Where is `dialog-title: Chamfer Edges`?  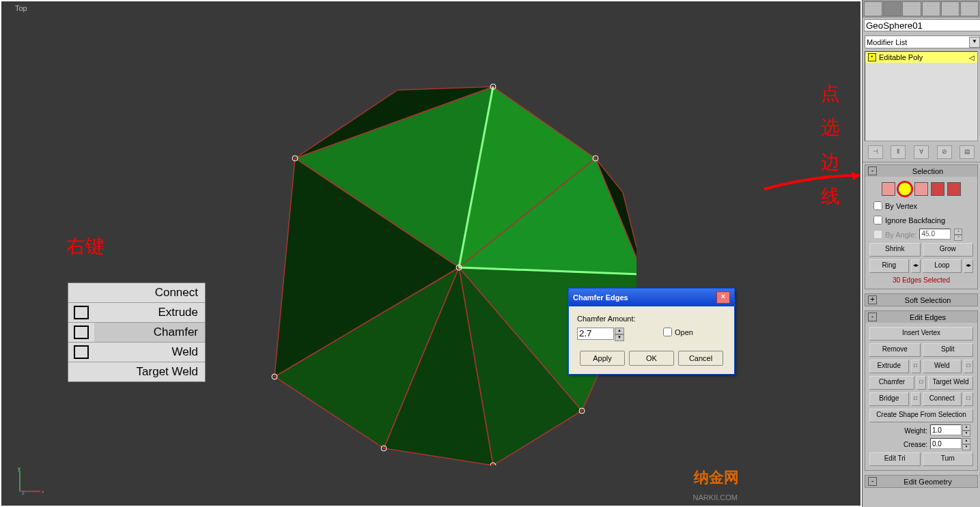 dialog-title: Chamfer Edges is located at coordinates (601, 298).